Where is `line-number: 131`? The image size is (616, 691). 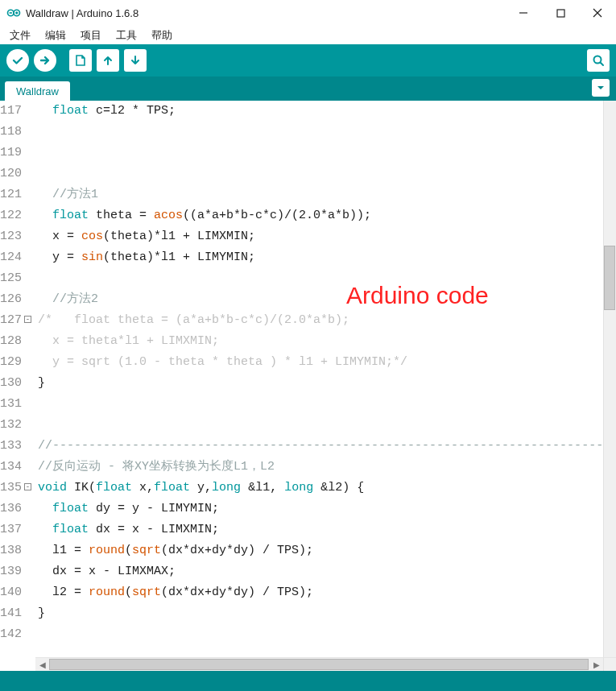
line-number: 131 is located at coordinates (11, 404).